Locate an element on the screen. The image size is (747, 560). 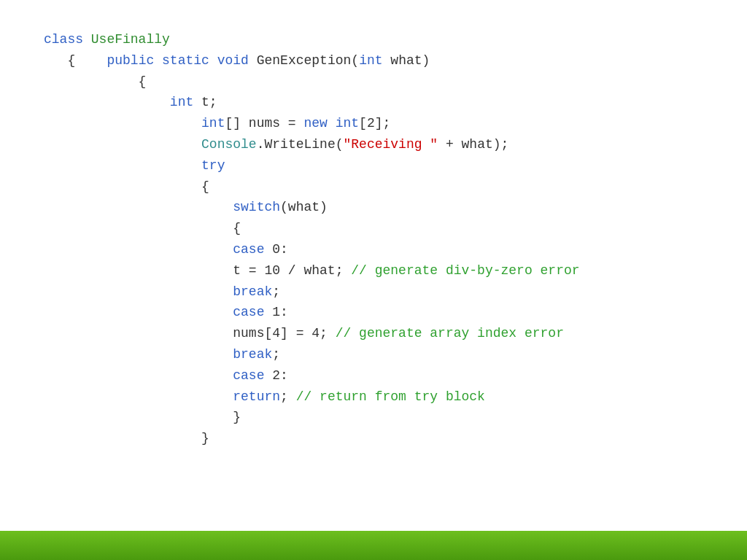
switch-brace-close: } is located at coordinates (142, 417).